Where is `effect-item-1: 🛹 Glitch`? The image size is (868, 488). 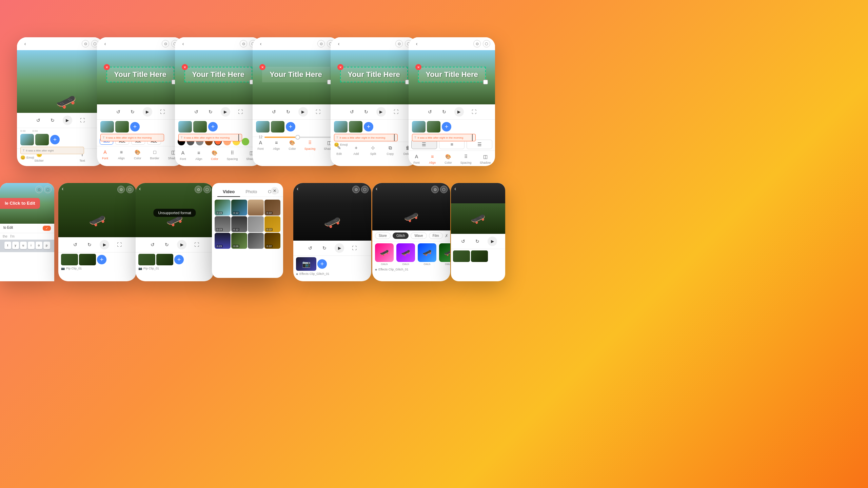
effect-item-1: 🛹 Glitch is located at coordinates (384, 255).